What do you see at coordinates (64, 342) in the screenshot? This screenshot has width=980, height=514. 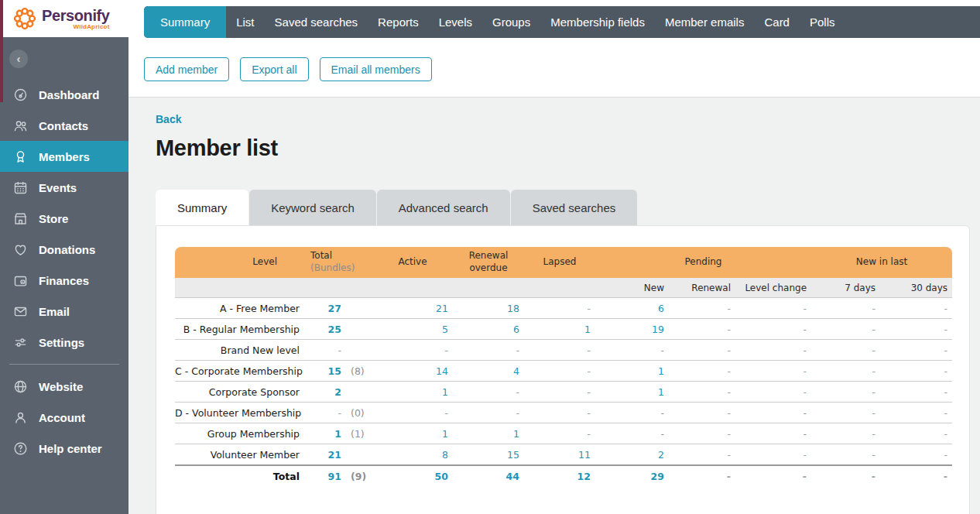 I see `sidebar-item-settings: Settings` at bounding box center [64, 342].